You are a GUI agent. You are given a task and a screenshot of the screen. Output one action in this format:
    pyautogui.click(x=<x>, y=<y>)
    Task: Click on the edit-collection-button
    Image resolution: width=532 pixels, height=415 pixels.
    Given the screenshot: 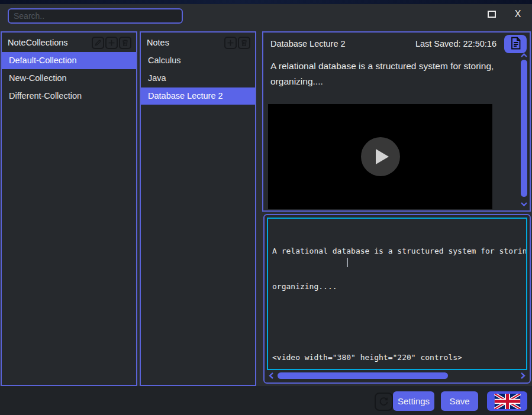 What is the action you would take?
    pyautogui.click(x=98, y=43)
    